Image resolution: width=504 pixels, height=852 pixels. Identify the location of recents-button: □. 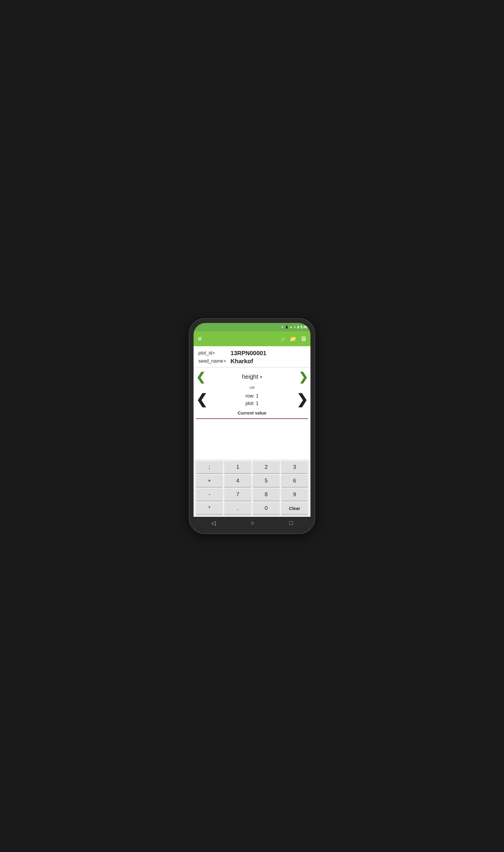
(291, 523).